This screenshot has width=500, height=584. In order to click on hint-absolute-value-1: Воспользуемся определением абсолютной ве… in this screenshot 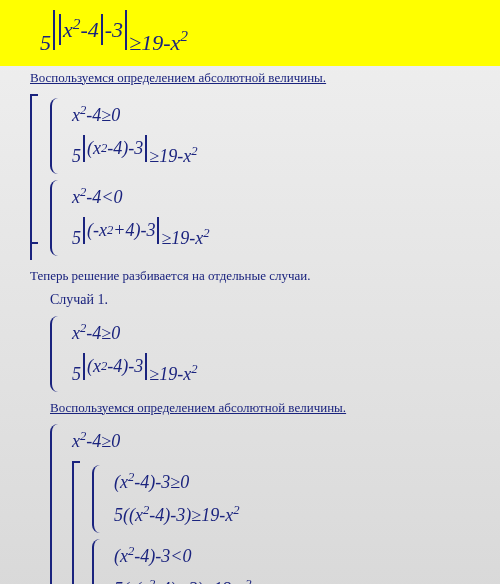, I will do `click(250, 78)`.